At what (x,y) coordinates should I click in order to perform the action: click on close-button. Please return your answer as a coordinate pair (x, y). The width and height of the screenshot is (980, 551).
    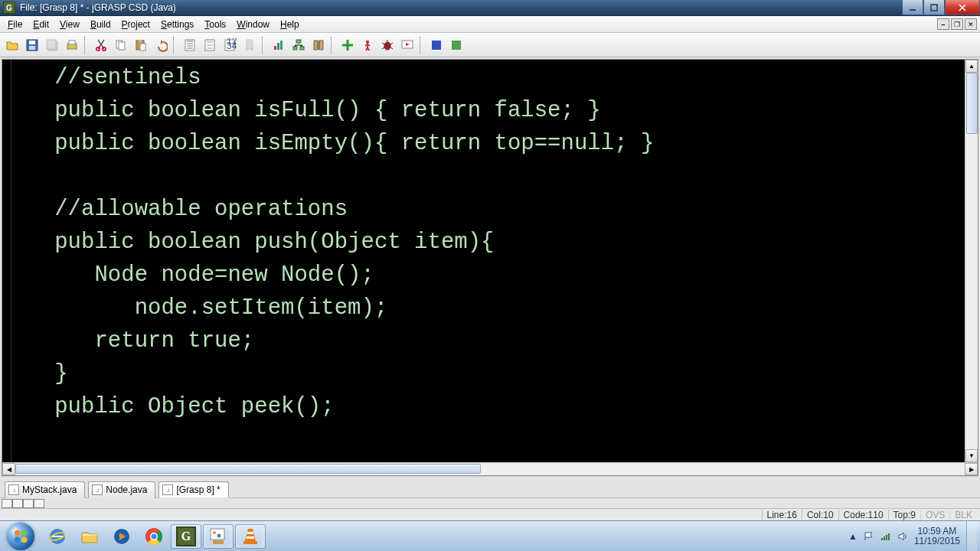
    Looking at the image, I should click on (962, 8).